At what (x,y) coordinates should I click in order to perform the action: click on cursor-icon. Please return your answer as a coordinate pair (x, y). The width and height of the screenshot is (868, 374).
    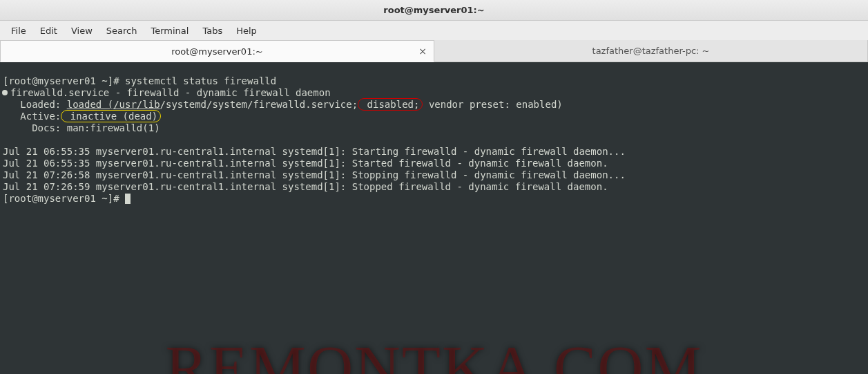
    Looking at the image, I should click on (128, 199).